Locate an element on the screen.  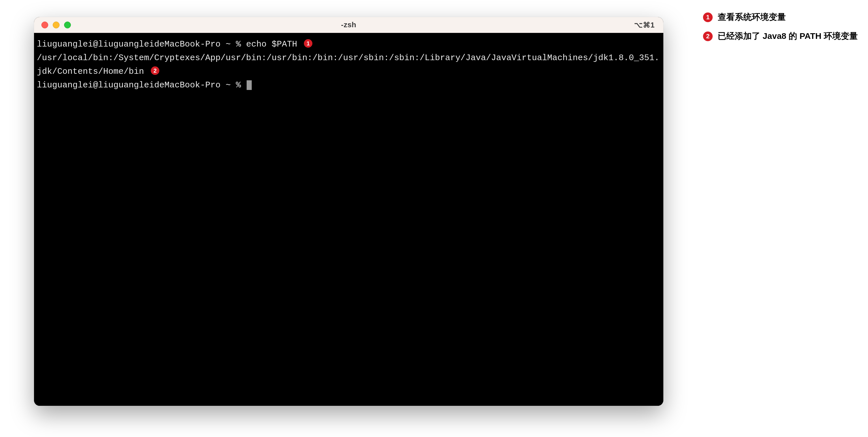
annotation-item: 2 已经添加了 Java8 的 PATH 环境变量 is located at coordinates (780, 36).